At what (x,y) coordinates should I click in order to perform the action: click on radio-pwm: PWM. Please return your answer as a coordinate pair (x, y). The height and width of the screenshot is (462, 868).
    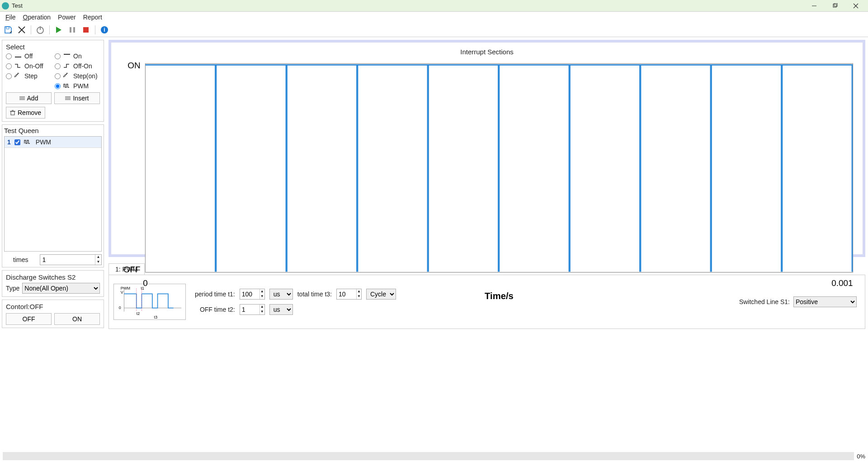
    Looking at the image, I should click on (77, 86).